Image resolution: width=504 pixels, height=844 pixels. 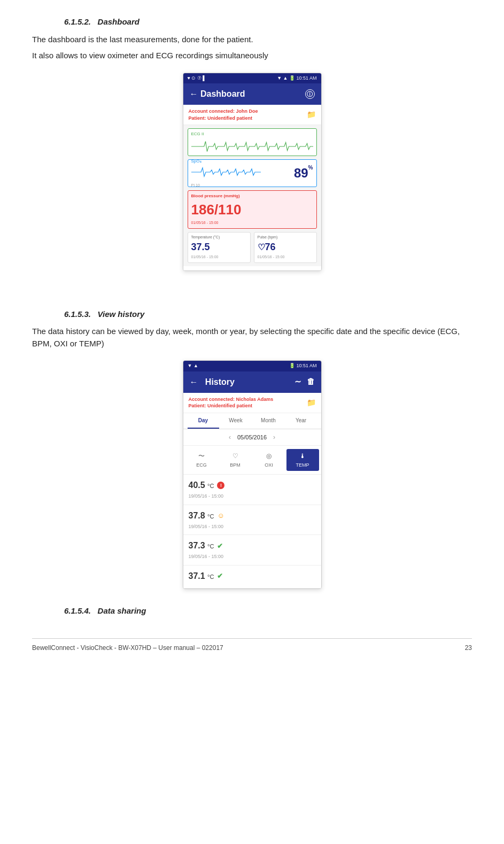 I want to click on dashboard-title: Dashboard, so click(x=223, y=94).